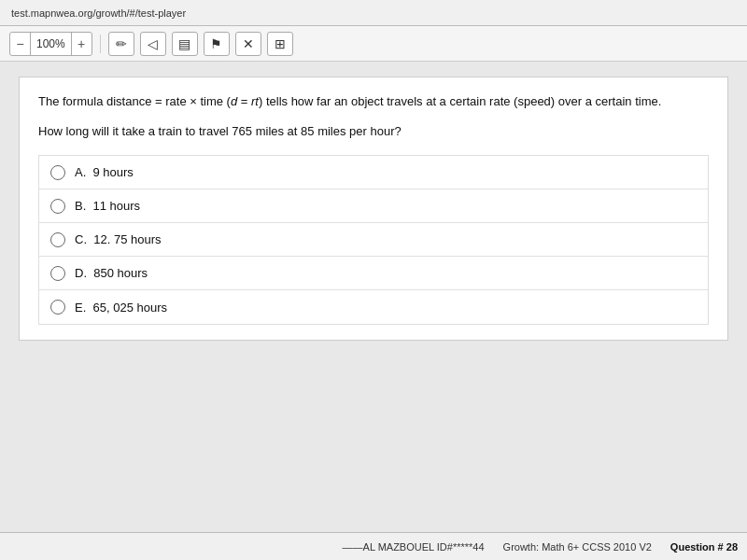 This screenshot has width=747, height=560. What do you see at coordinates (58, 273) in the screenshot?
I see `option-d-radio` at bounding box center [58, 273].